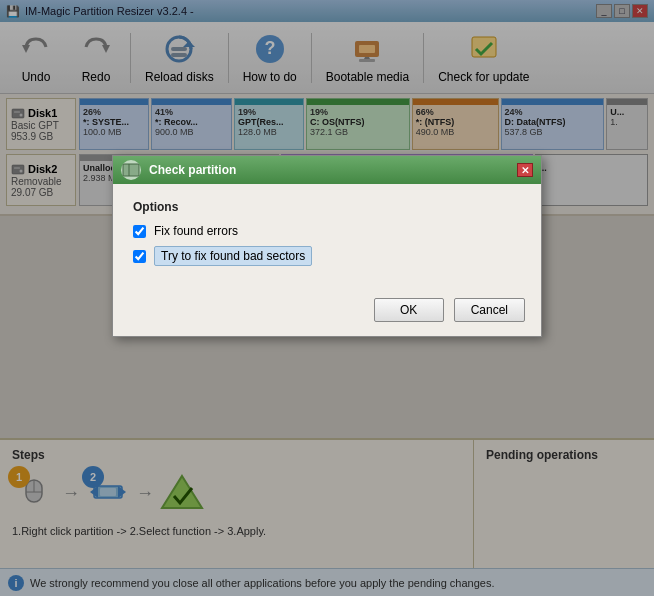 This screenshot has height=596, width=654. I want to click on cancel-button: Cancel, so click(490, 310).